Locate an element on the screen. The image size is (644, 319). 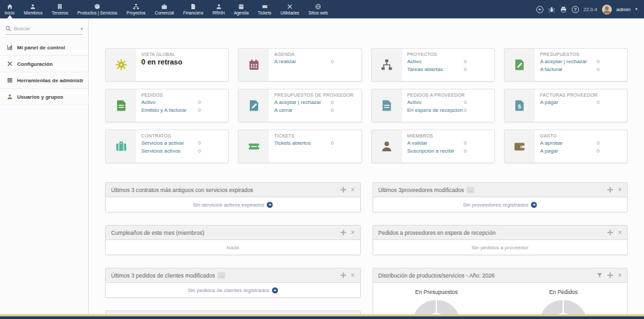
widget-pedidos-proveedores-espera: Pedidos a proveedores en espera de recep… is located at coordinates (501, 240).